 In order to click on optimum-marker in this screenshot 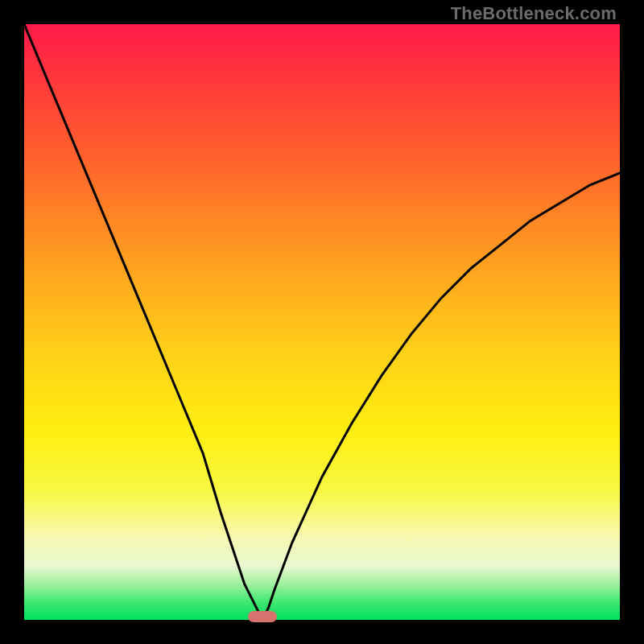, I will do `click(262, 617)`.